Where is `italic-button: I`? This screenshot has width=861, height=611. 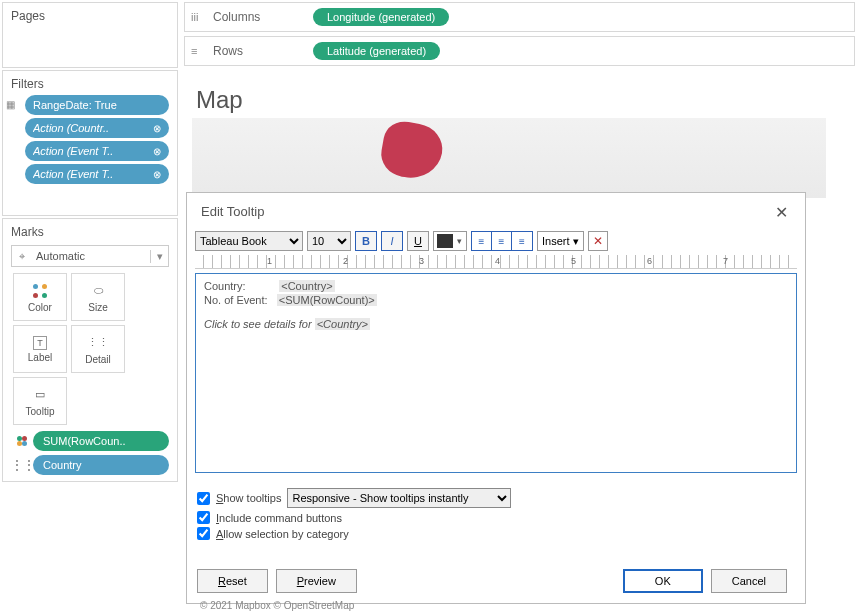 italic-button: I is located at coordinates (392, 241).